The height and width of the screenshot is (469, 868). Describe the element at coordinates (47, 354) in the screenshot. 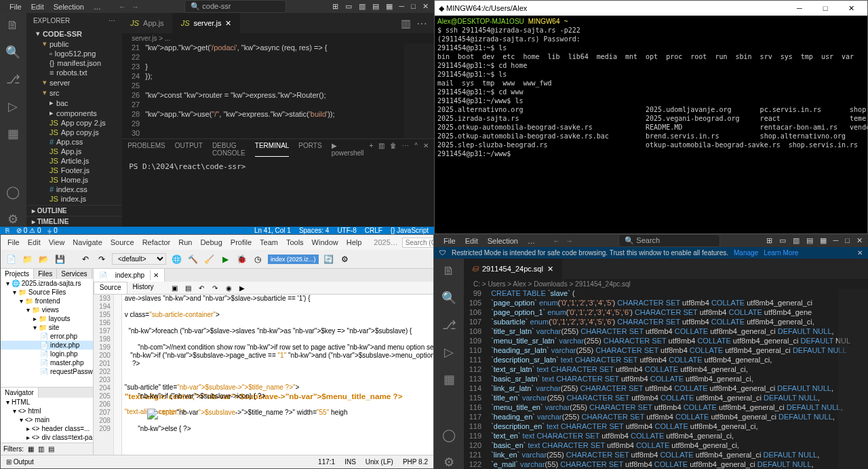

I see `file-login: 📄 login.php` at that location.